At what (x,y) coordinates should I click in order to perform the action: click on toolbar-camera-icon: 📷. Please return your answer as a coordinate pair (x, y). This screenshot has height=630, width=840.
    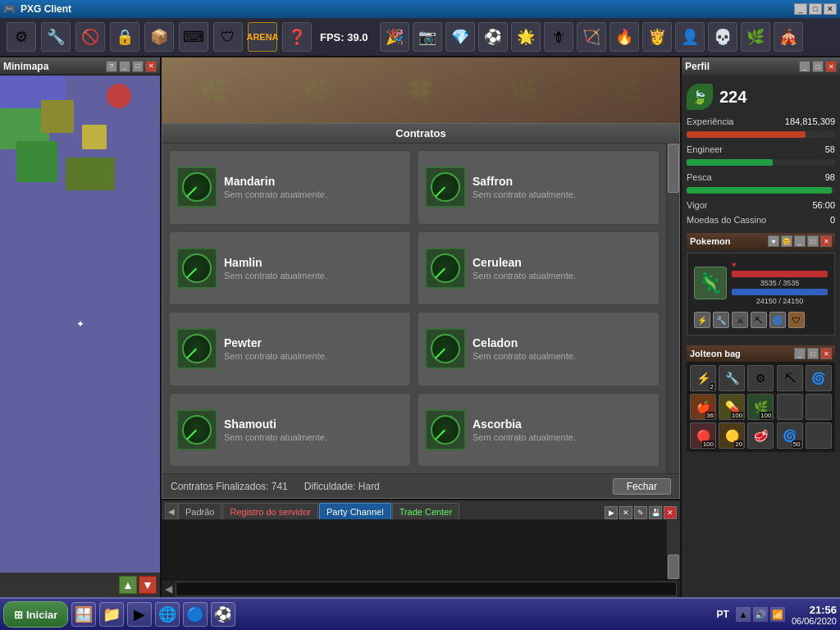
    Looking at the image, I should click on (427, 37).